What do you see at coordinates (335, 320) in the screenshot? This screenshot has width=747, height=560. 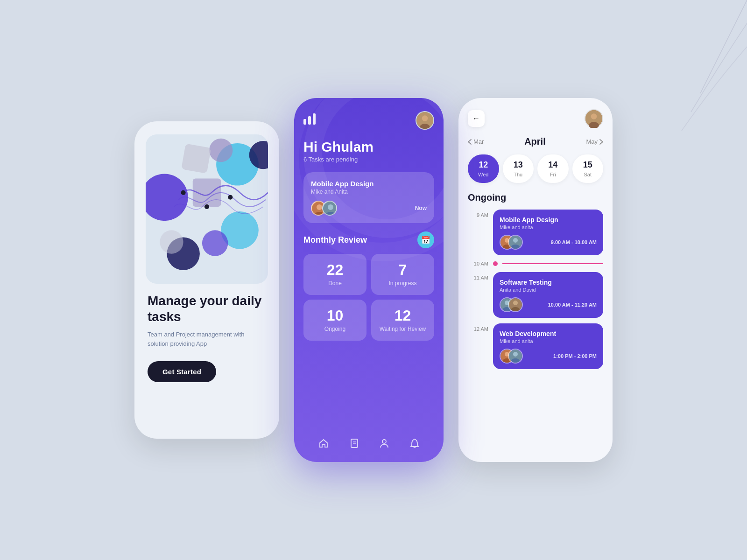 I see `stat-ongoing: 10 Ongoing` at bounding box center [335, 320].